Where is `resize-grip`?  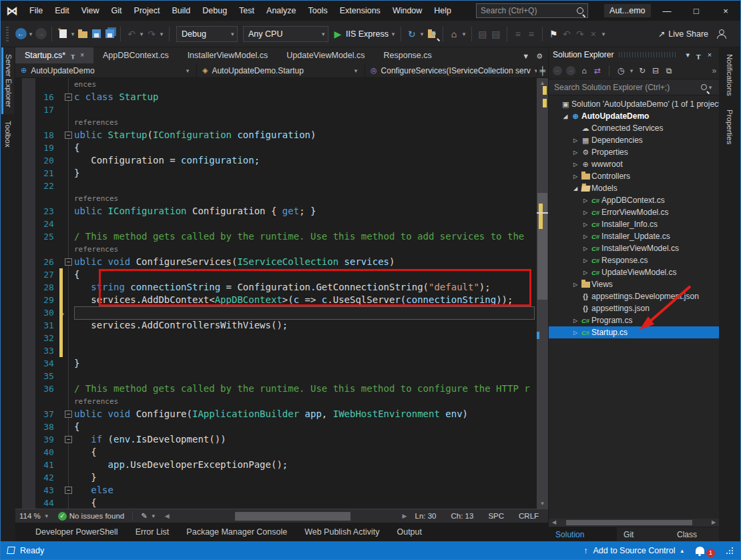 resize-grip is located at coordinates (730, 551).